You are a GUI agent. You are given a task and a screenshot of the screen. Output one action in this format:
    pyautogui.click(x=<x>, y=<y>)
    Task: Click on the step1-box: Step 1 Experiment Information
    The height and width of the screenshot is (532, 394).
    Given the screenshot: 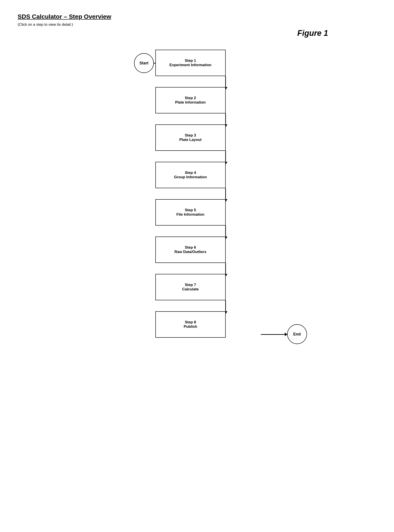 What is the action you would take?
    pyautogui.click(x=190, y=63)
    